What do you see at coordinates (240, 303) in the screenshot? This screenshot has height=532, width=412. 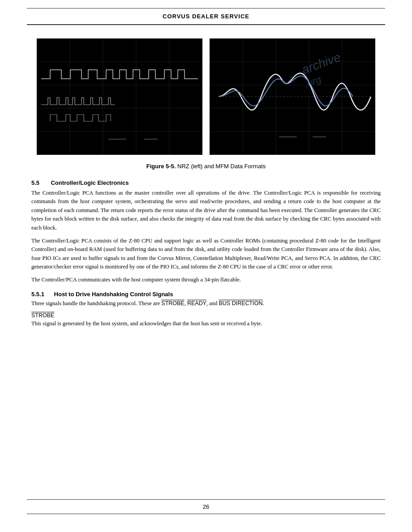 I see `bus-direction-signal: BUS DIRECTION` at bounding box center [240, 303].